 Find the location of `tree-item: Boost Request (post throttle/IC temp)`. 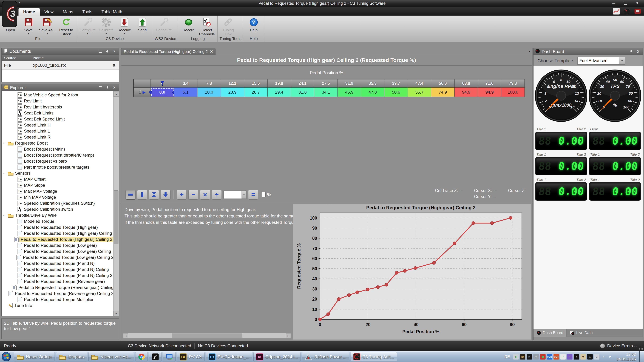

tree-item: Boost Request (post throttle/IC temp) is located at coordinates (58, 155).